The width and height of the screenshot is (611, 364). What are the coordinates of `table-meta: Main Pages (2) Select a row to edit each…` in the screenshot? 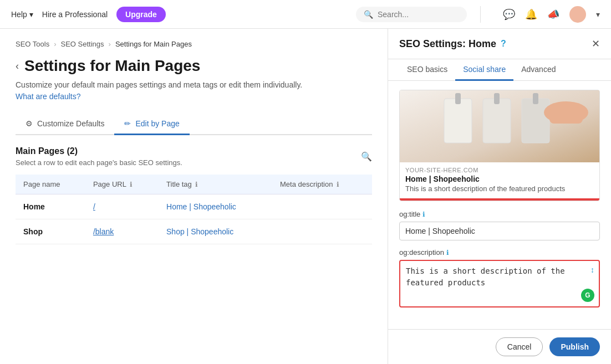 It's located at (99, 156).